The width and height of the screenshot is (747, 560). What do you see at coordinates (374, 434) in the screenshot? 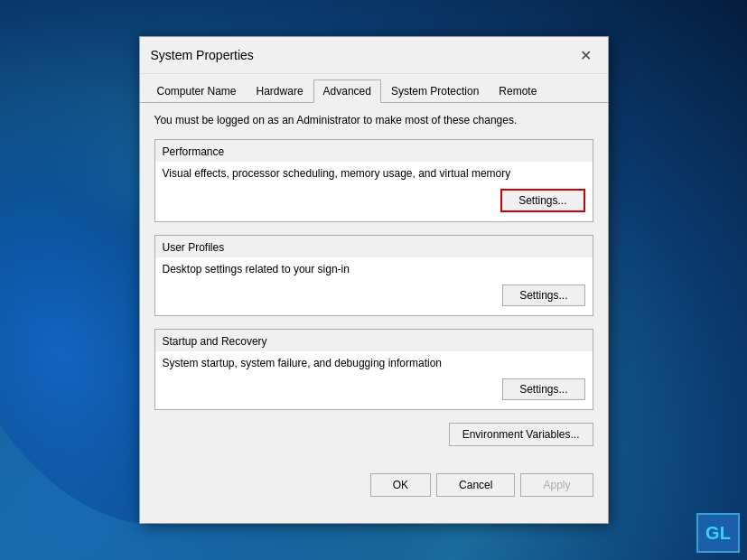
I see `env-variables-row: Environment Variables...` at bounding box center [374, 434].